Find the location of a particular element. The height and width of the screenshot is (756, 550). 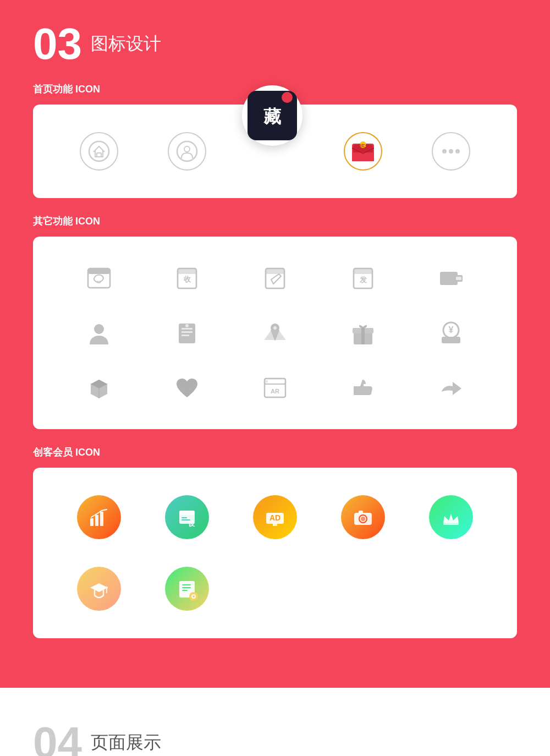

like-icon is located at coordinates (363, 388).